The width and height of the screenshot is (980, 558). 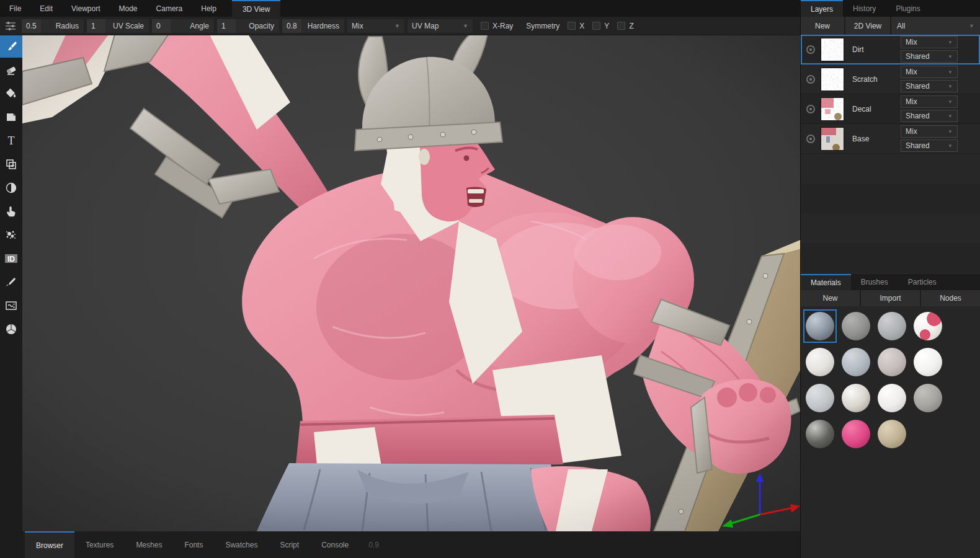 I want to click on uv-map-dropdown: UV Map ▼, so click(x=440, y=26).